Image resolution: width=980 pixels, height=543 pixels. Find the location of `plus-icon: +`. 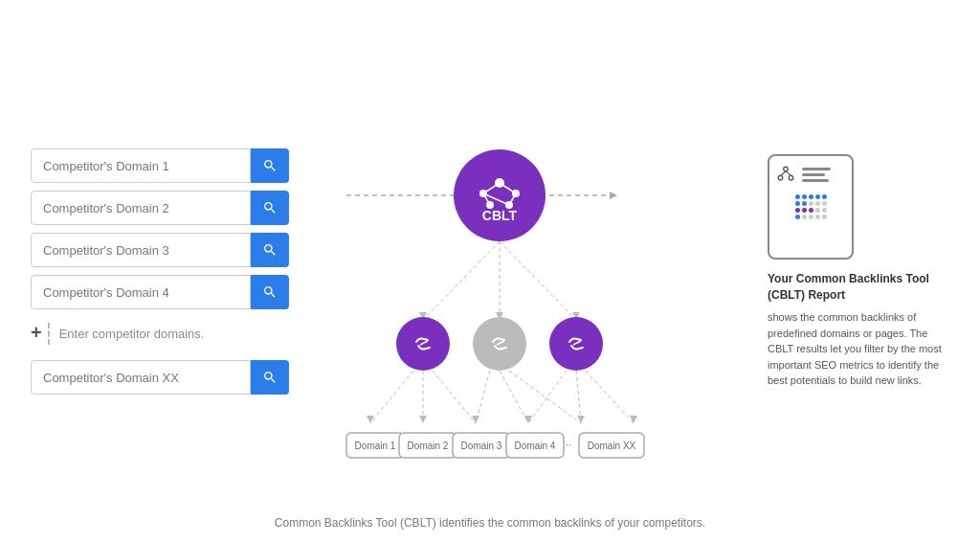

plus-icon: + is located at coordinates (36, 332).